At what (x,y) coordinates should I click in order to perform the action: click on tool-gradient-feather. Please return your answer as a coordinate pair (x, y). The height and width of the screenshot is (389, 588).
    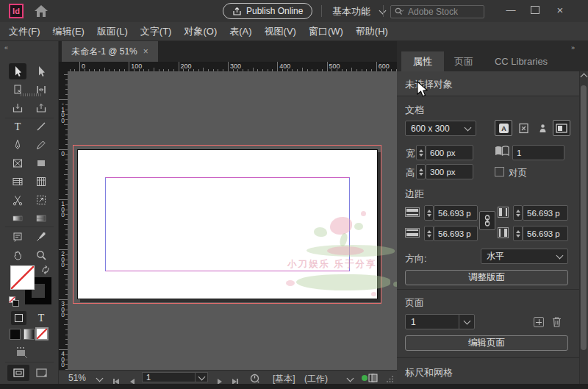
    Looking at the image, I should click on (41, 218).